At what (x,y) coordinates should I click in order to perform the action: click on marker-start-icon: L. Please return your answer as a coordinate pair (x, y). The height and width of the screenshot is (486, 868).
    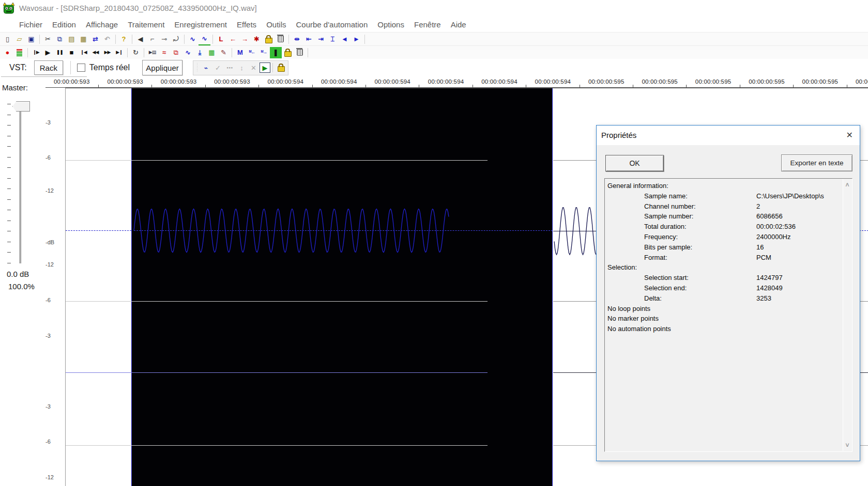
    Looking at the image, I should click on (221, 39).